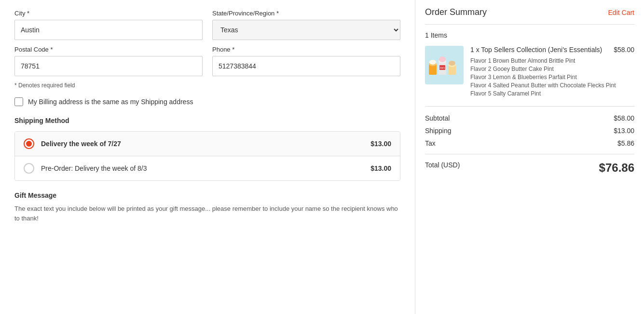 Image resolution: width=644 pixels, height=314 pixels. Describe the element at coordinates (207, 61) in the screenshot. I see `postal-phone-row: Postal Code * Phone *` at that location.